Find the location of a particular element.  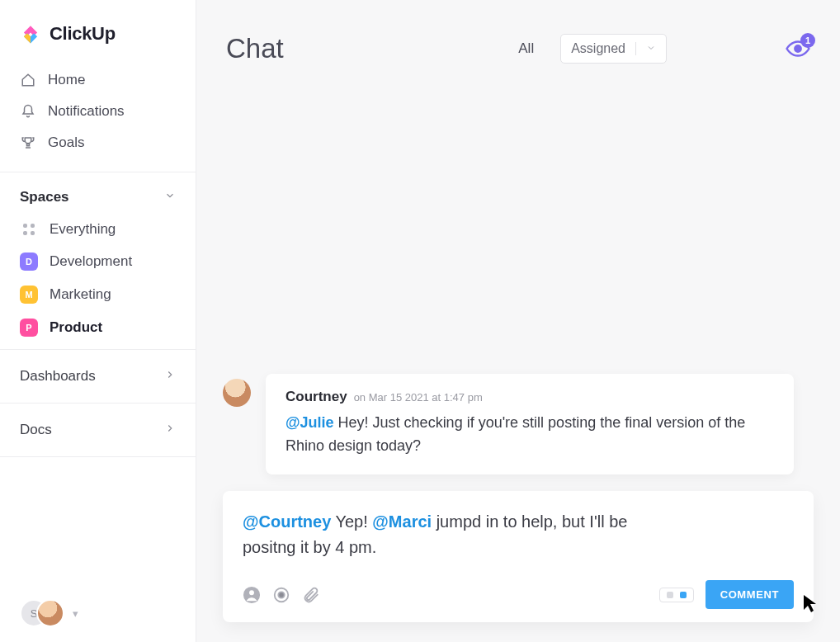

toggle-off-icon is located at coordinates (670, 595).